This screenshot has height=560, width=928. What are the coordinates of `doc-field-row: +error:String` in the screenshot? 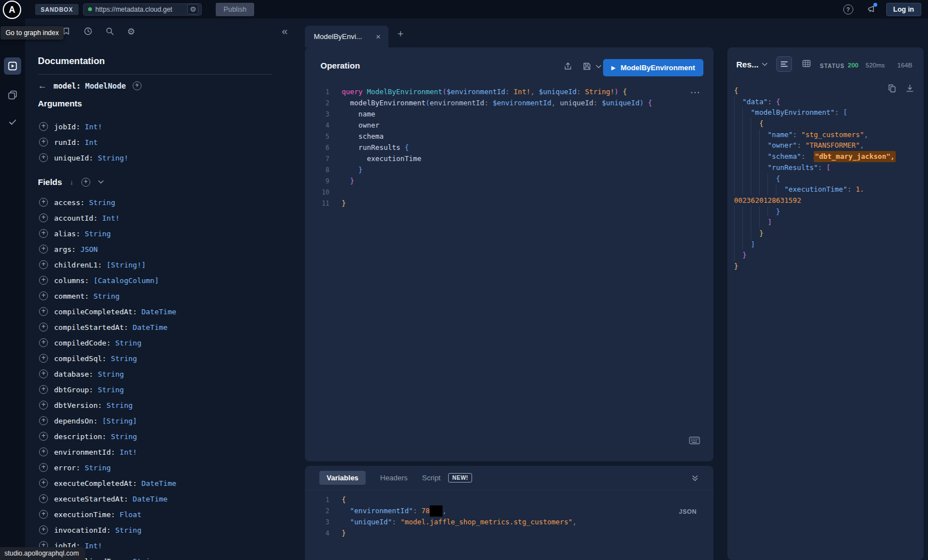 It's located at (161, 468).